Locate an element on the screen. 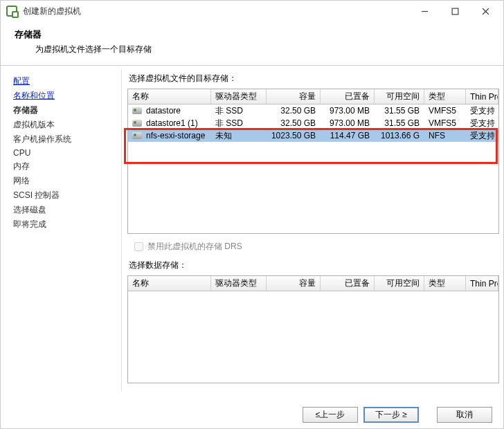 Image resolution: width=504 pixels, height=429 pixels. th-free: 可用空间 is located at coordinates (399, 97).